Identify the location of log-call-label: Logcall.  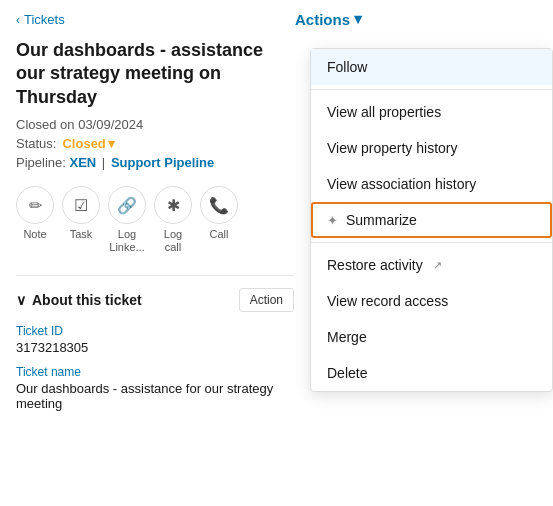
(173, 241).